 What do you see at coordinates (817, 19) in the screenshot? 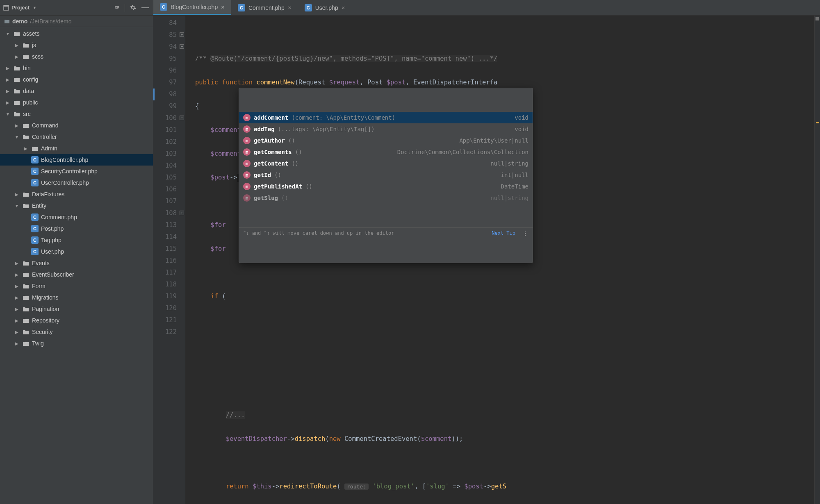
I see `analysis-status-icon` at bounding box center [817, 19].